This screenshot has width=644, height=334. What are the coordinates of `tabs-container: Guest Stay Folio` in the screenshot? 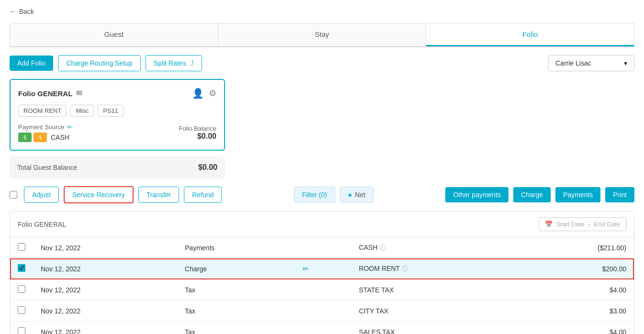 It's located at (322, 35).